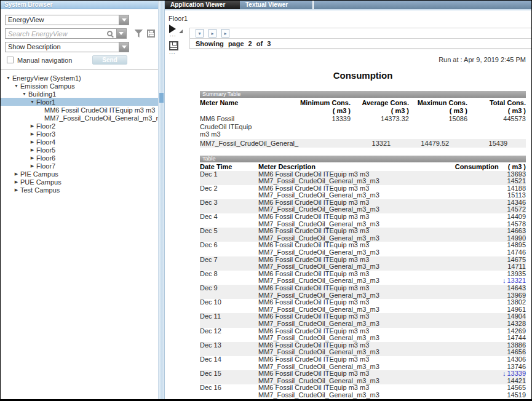 The width and height of the screenshot is (532, 401). I want to click on tree-item: MM7_Fossil_CrudeOil_General_m3_m3, so click(79, 118).